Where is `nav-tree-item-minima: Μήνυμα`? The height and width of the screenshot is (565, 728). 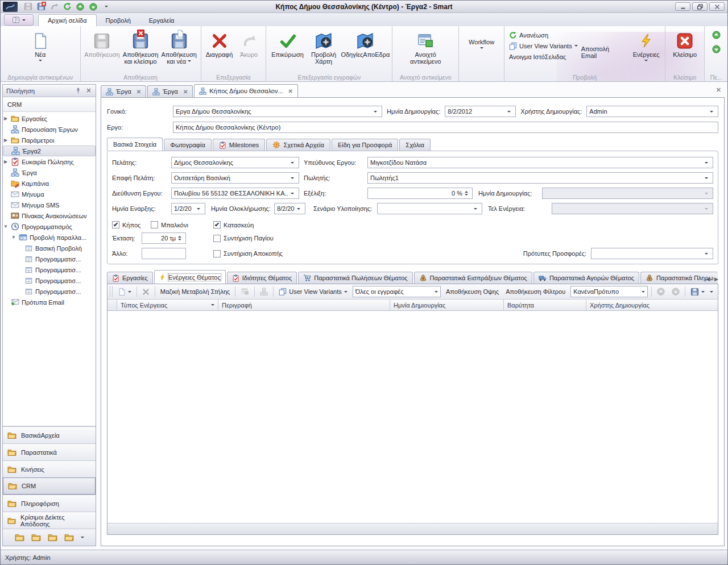 nav-tree-item-minima: Μήνυμα is located at coordinates (49, 194).